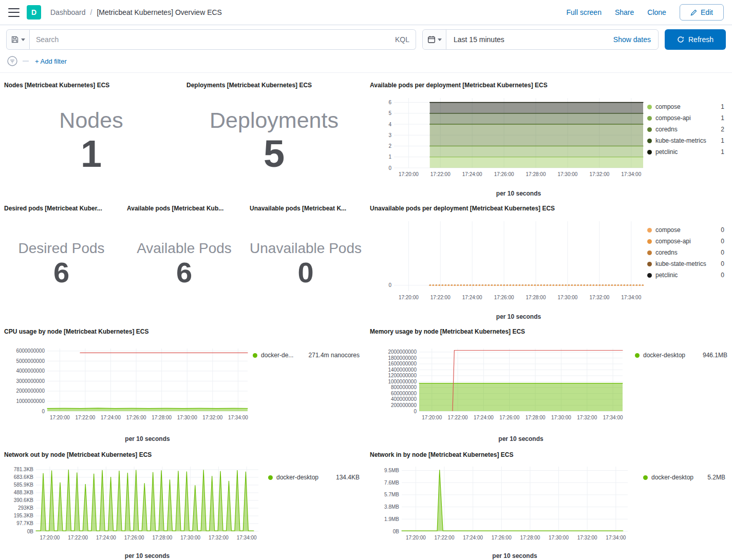 This screenshot has height=560, width=732. What do you see at coordinates (34, 12) in the screenshot?
I see `app-logo: D` at bounding box center [34, 12].